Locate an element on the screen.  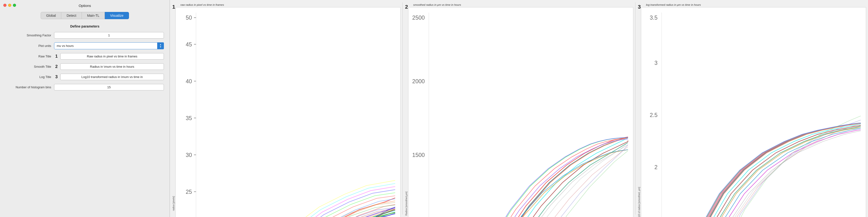
tab-bar: Global Detect Main-TL Visualize is located at coordinates (85, 16).